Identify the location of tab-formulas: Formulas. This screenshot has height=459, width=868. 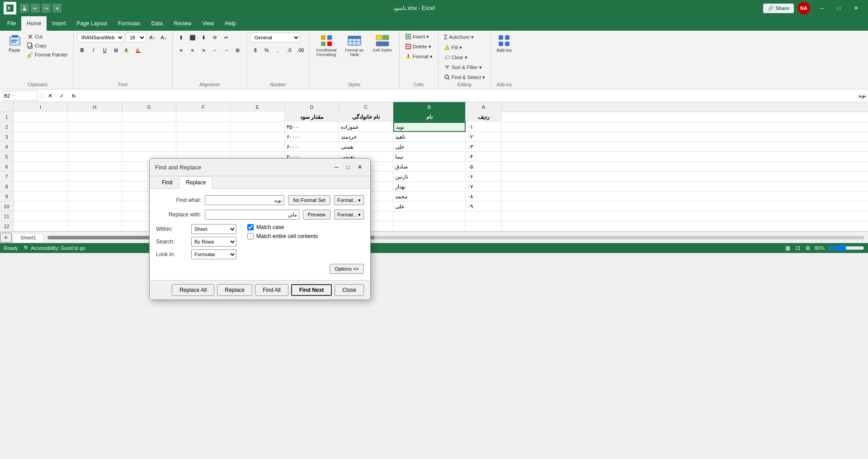
(129, 23).